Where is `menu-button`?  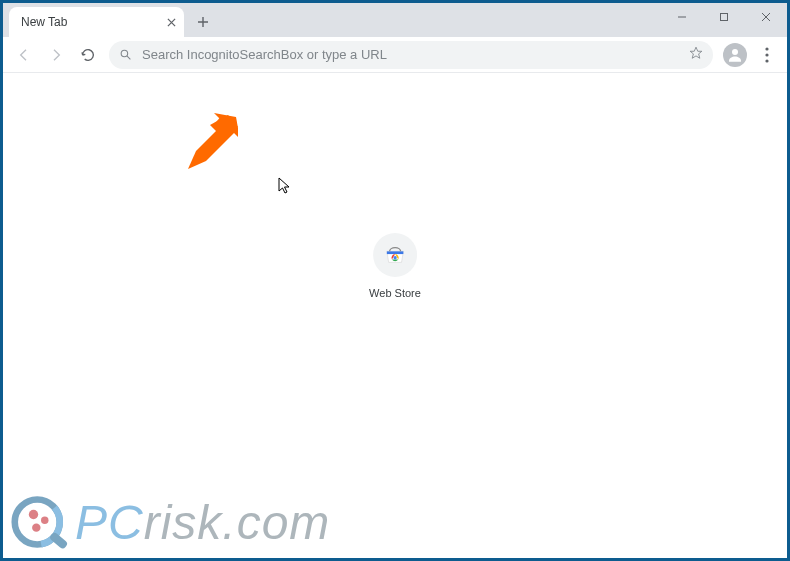 menu-button is located at coordinates (767, 55).